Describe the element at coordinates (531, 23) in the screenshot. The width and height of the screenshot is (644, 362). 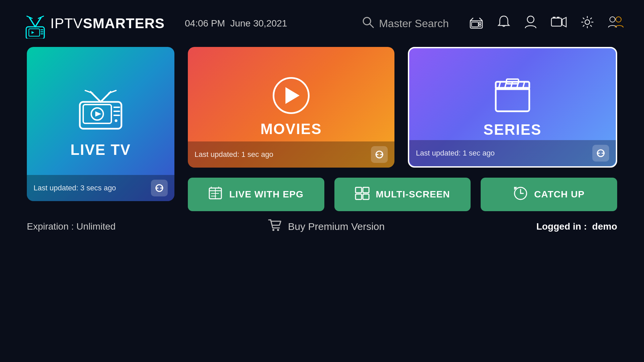
I see `user-icon` at that location.